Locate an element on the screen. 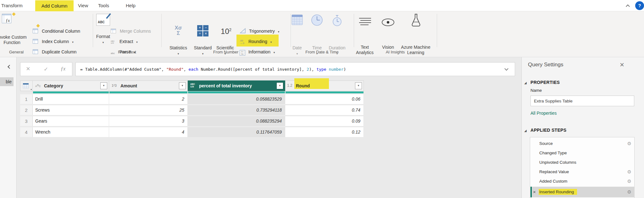 This screenshot has height=198, width=644. formula-segment: , is located at coordinates (186, 69).